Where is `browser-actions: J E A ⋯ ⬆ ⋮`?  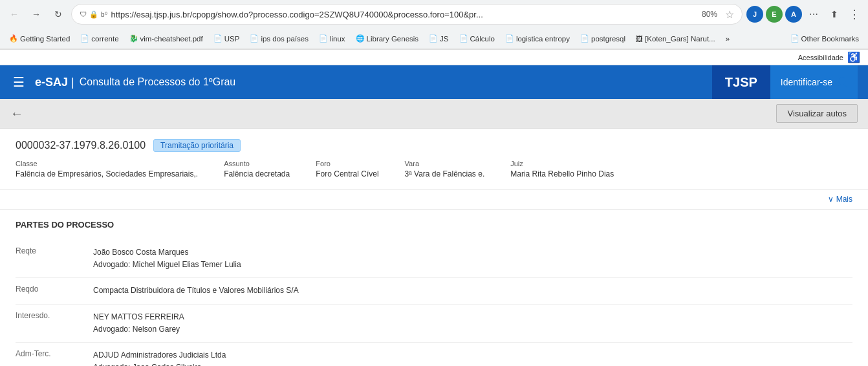
browser-actions: J E A ⋯ ⬆ ⋮ is located at coordinates (805, 14).